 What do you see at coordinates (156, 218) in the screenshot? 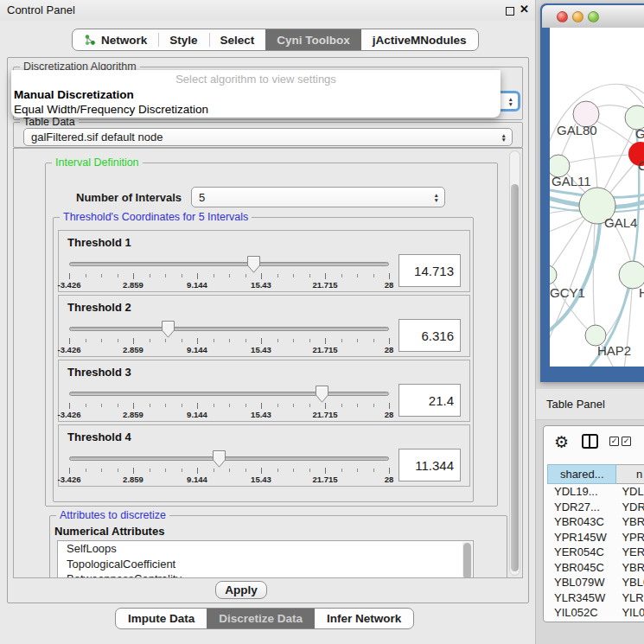
I see `thresholds-group-title: Threshold's Coordinates for 5 Intervals` at bounding box center [156, 218].